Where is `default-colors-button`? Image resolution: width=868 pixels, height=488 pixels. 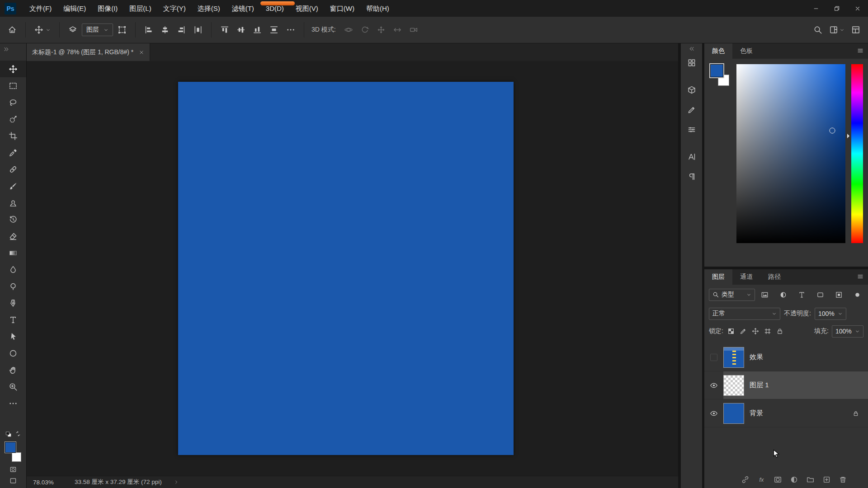
default-colors-button is located at coordinates (9, 434).